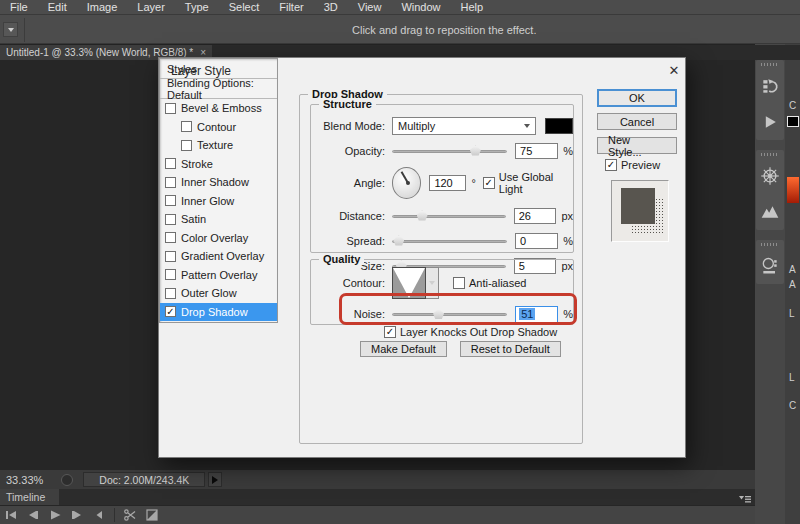 The height and width of the screenshot is (524, 800). I want to click on opacity-slider-handle, so click(476, 151).